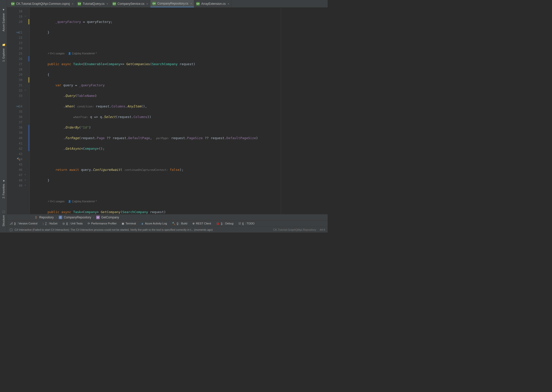 The image size is (552, 392). I want to click on line-number: 48⌃, so click(18, 180).